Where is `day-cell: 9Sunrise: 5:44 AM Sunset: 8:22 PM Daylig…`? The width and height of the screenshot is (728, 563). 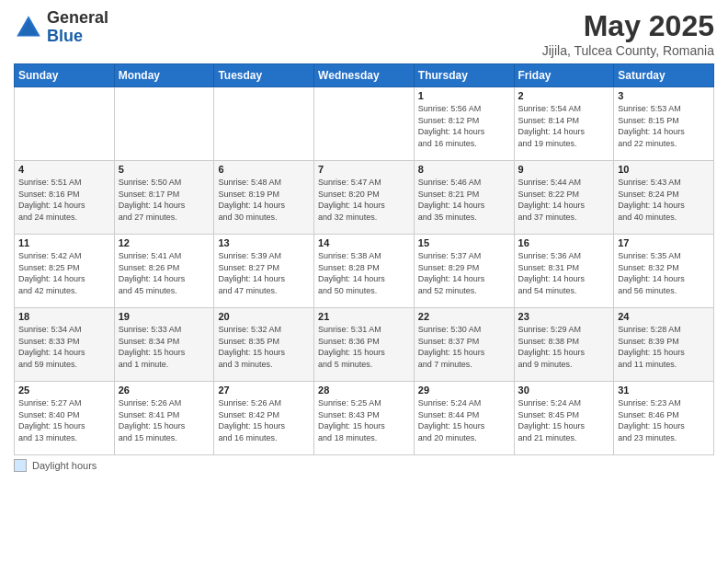 day-cell: 9Sunrise: 5:44 AM Sunset: 8:22 PM Daylig… is located at coordinates (564, 198).